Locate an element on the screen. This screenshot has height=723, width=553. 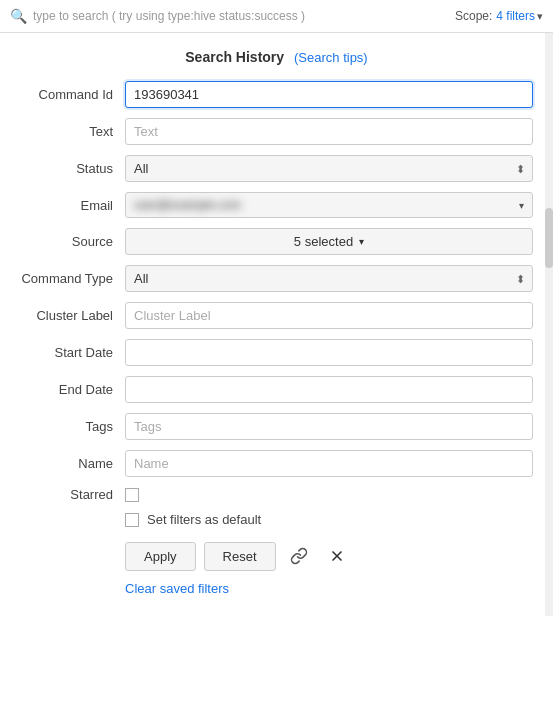
source-control: 5 selected ▾ is located at coordinates (329, 242).